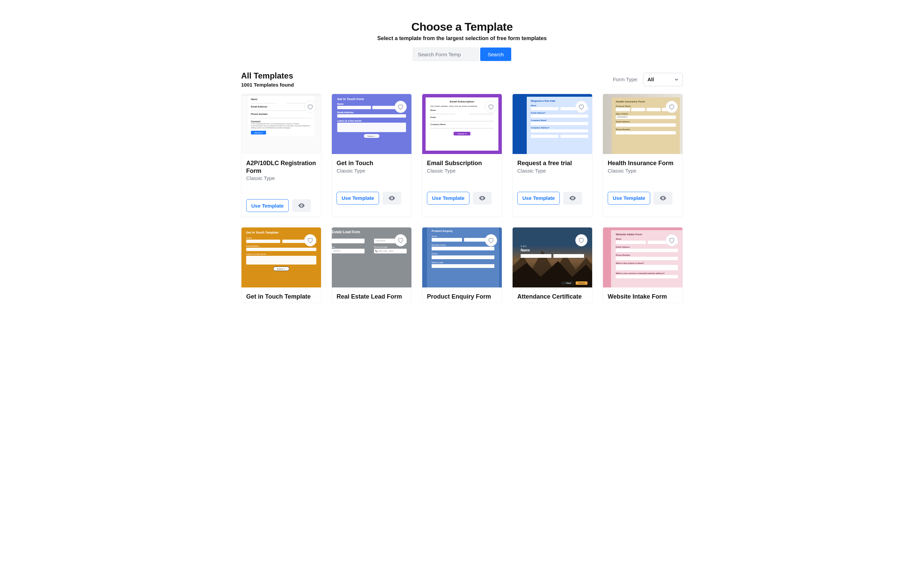  Describe the element at coordinates (281, 297) in the screenshot. I see `template-title: Get in Touch Template` at that location.